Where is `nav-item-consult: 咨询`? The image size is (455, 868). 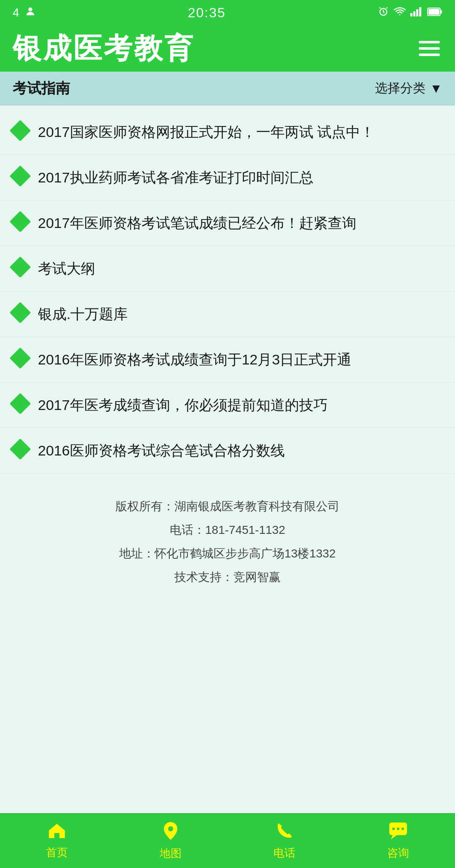
nav-item-consult: 咨询 is located at coordinates (398, 841).